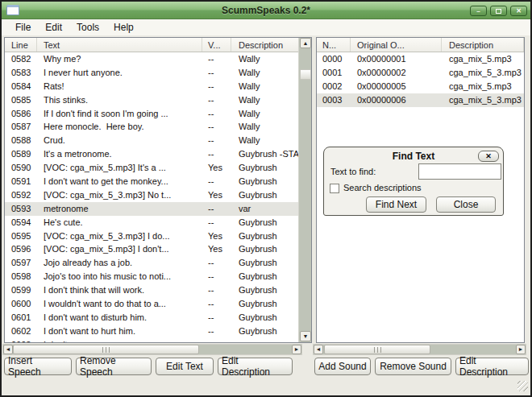 The image size is (532, 397). I want to click on table-row: 0594He's cute.--Guybrush, so click(152, 222).